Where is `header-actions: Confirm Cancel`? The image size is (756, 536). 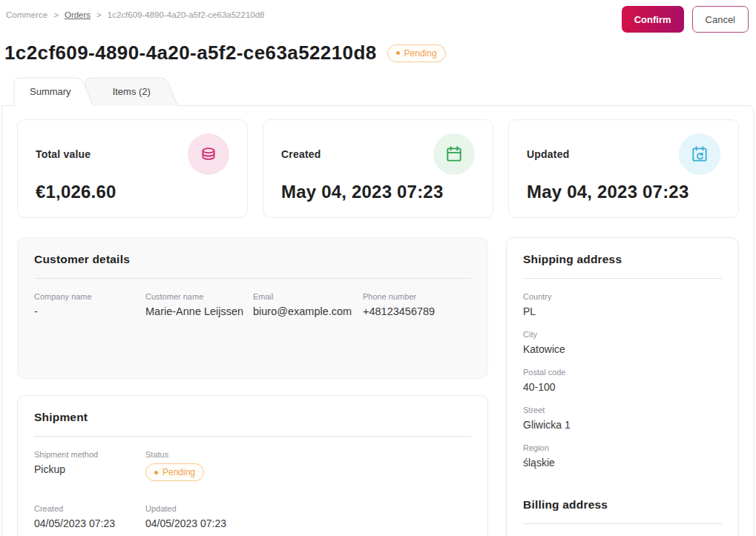 header-actions: Confirm Cancel is located at coordinates (686, 19).